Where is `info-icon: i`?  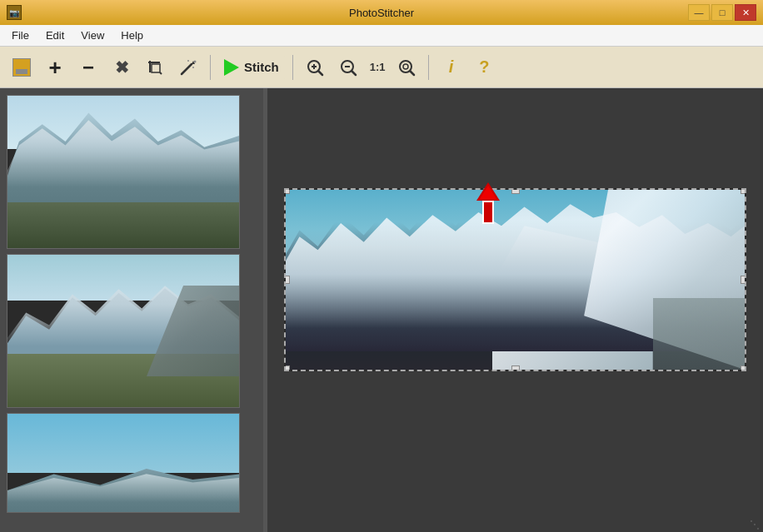 info-icon: i is located at coordinates (451, 67).